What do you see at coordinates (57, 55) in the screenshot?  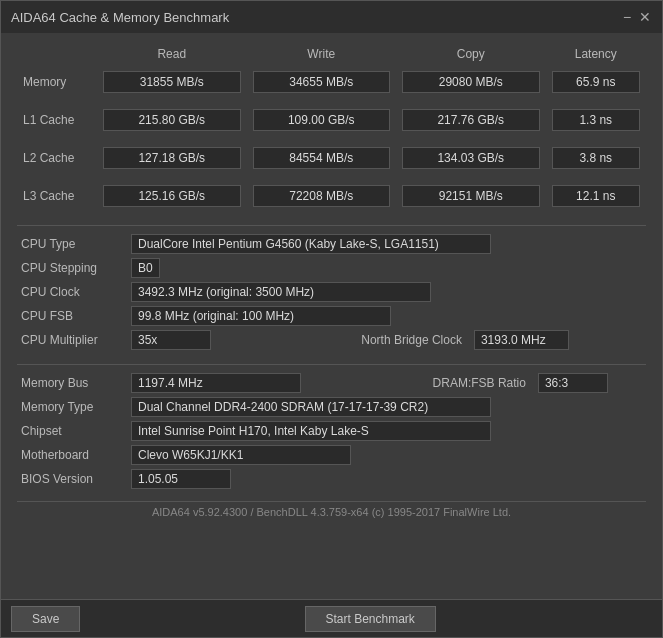 I see `col-header-label` at bounding box center [57, 55].